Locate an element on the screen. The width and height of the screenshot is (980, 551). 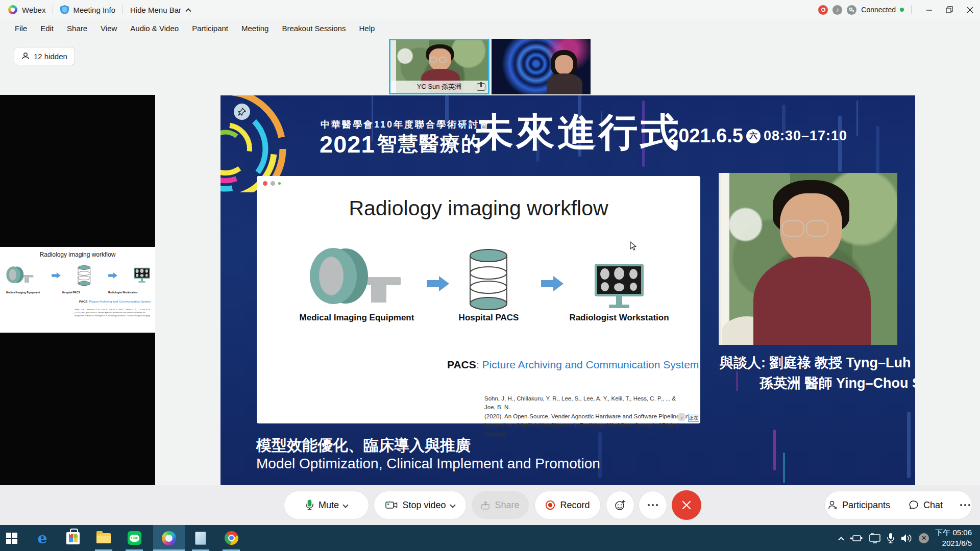
microphone-icon is located at coordinates (309, 505).